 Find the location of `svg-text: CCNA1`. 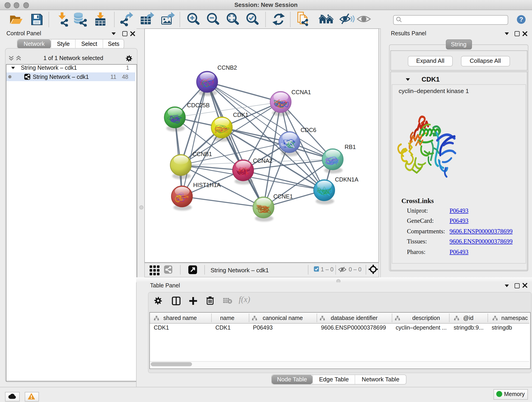

svg-text: CCNA1 is located at coordinates (301, 92).